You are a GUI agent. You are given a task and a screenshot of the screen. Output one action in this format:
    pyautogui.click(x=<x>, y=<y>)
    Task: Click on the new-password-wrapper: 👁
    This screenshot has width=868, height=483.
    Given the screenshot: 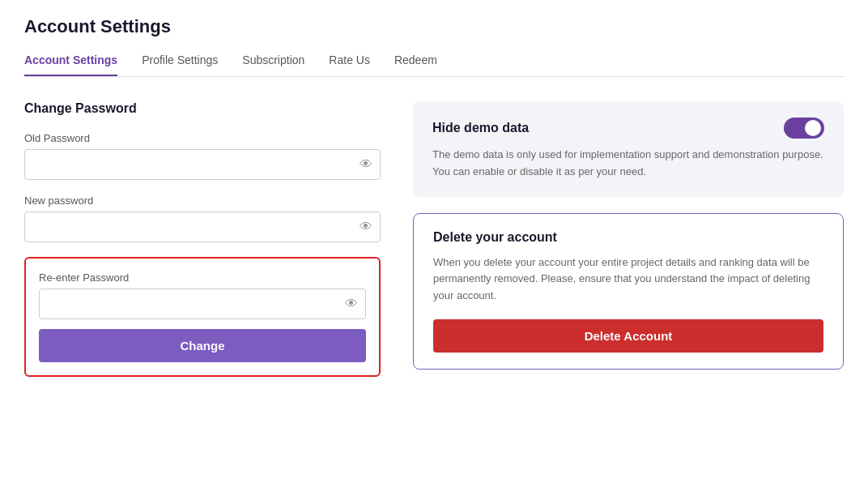 What is the action you would take?
    pyautogui.click(x=202, y=227)
    